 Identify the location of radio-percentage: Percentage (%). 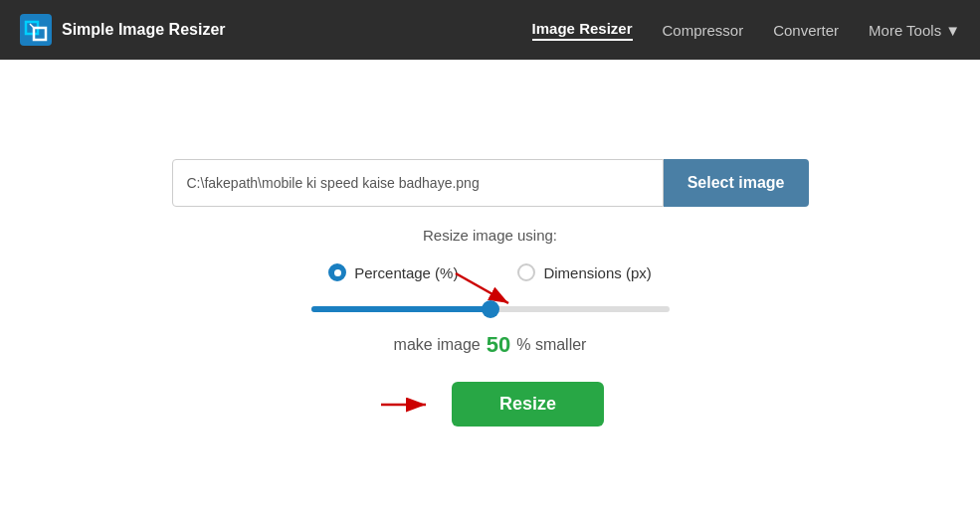
(393, 272).